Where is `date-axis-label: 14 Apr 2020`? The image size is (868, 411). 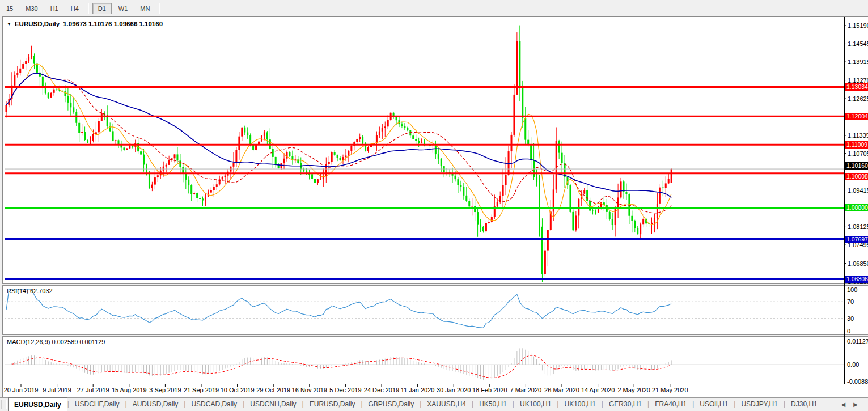 date-axis-label: 14 Apr 2020 is located at coordinates (598, 390).